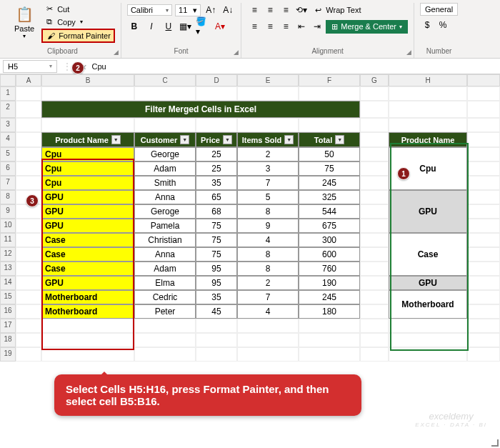 The image size is (500, 448). Describe the element at coordinates (169, 26) in the screenshot. I see `underline-button: U` at that location.